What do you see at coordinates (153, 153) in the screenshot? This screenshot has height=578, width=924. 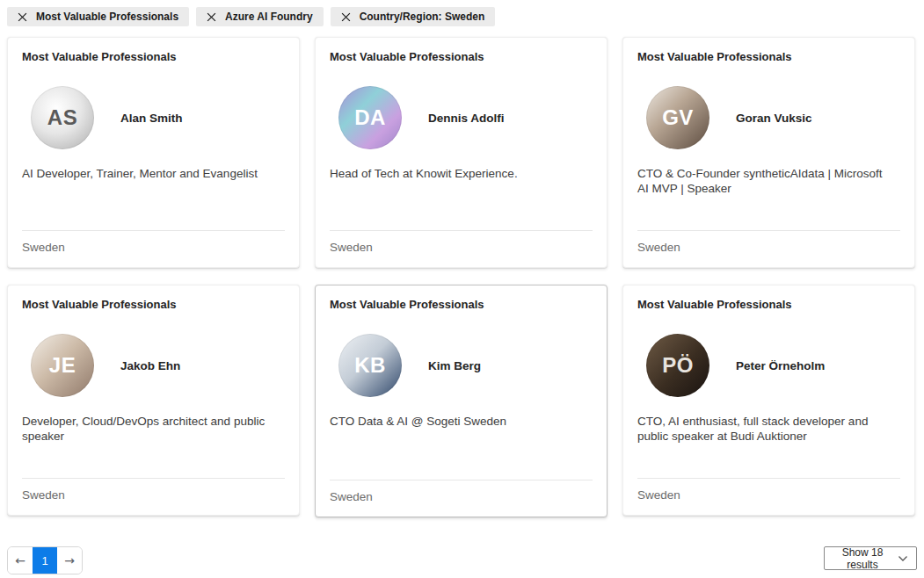 I see `mvp-profile-card-alan-smith: Most Valuable Professionals AS Alan Smit…` at bounding box center [153, 153].